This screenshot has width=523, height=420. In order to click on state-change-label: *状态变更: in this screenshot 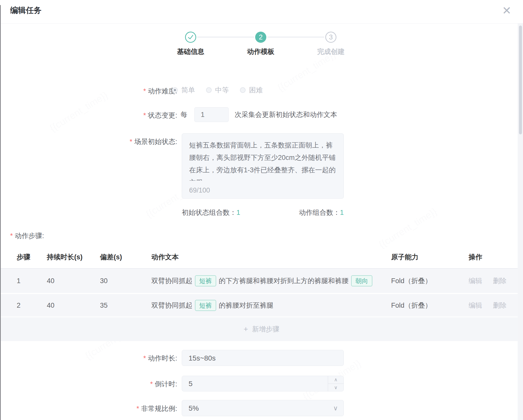, I will do `click(160, 115)`.